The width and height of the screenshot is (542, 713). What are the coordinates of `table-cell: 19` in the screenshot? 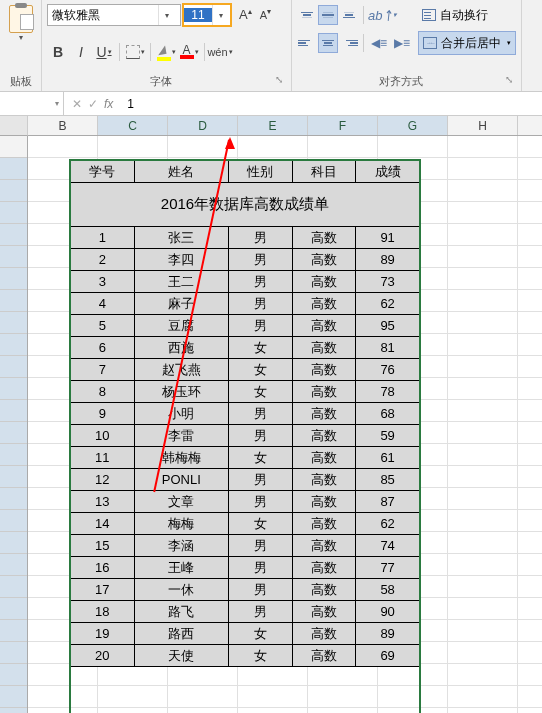 It's located at (103, 634).